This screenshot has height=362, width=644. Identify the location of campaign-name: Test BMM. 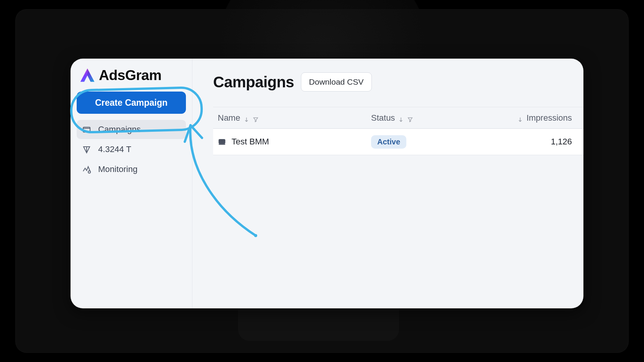
(250, 142).